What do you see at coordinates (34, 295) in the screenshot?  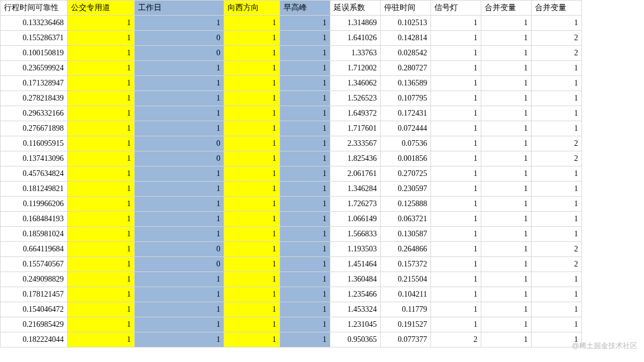 I see `table-cell: 0.178121457` at bounding box center [34, 295].